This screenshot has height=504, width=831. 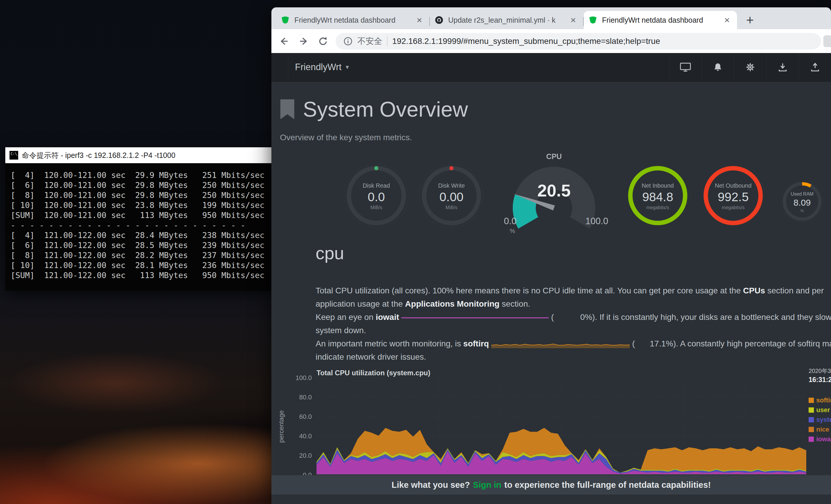 What do you see at coordinates (783, 67) in the screenshot?
I see `download-tray-icon` at bounding box center [783, 67].